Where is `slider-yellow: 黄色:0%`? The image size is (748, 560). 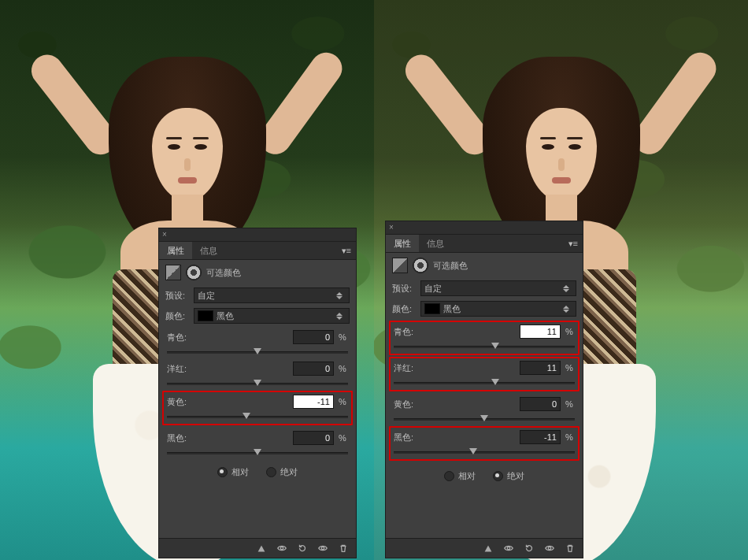 slider-yellow: 黄色:0% is located at coordinates (484, 409).